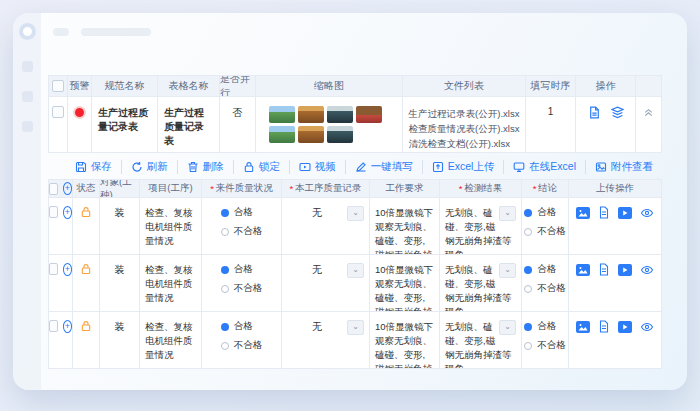 The height and width of the screenshot is (411, 700). I want to click on online-excel-button: 在线Excel, so click(544, 167).